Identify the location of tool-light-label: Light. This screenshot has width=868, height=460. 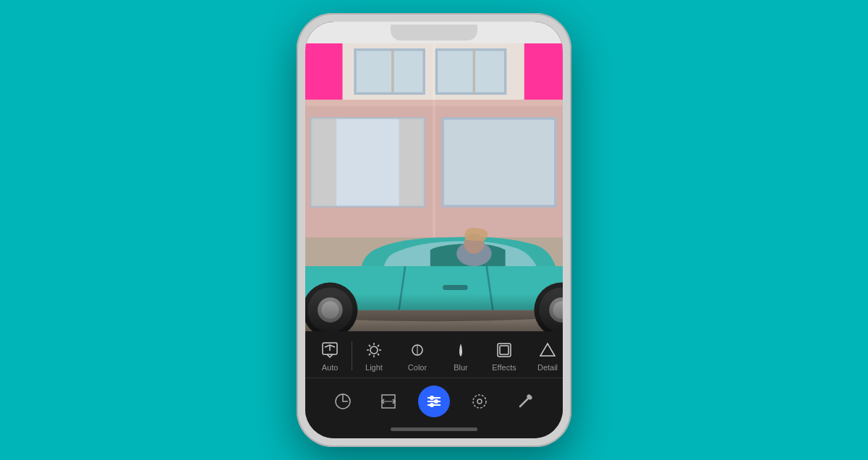
(374, 367).